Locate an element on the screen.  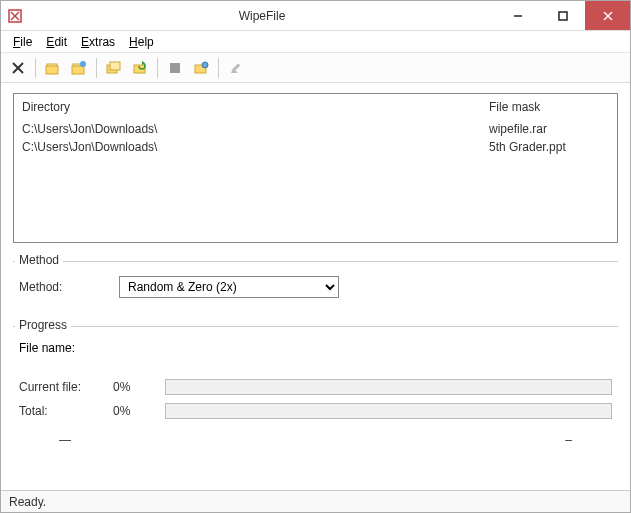
close-button is located at coordinates (608, 16).